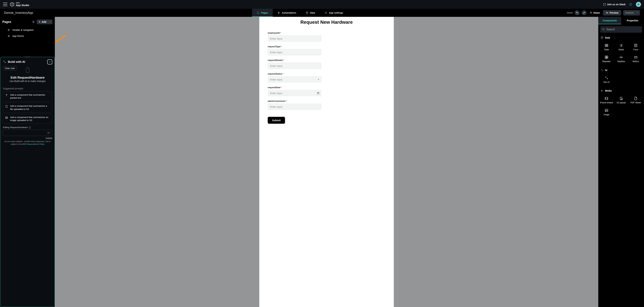 This screenshot has width=644, height=307. Describe the element at coordinates (584, 13) in the screenshot. I see `redo-icon` at that location.